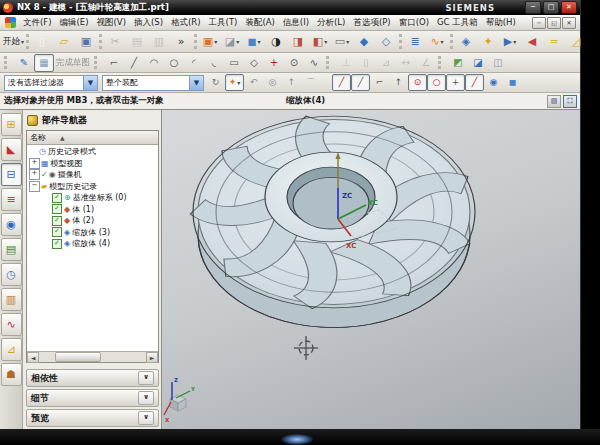  Describe the element at coordinates (331, 23) in the screenshot. I see `menu-item-8: 分析(L)` at that location.